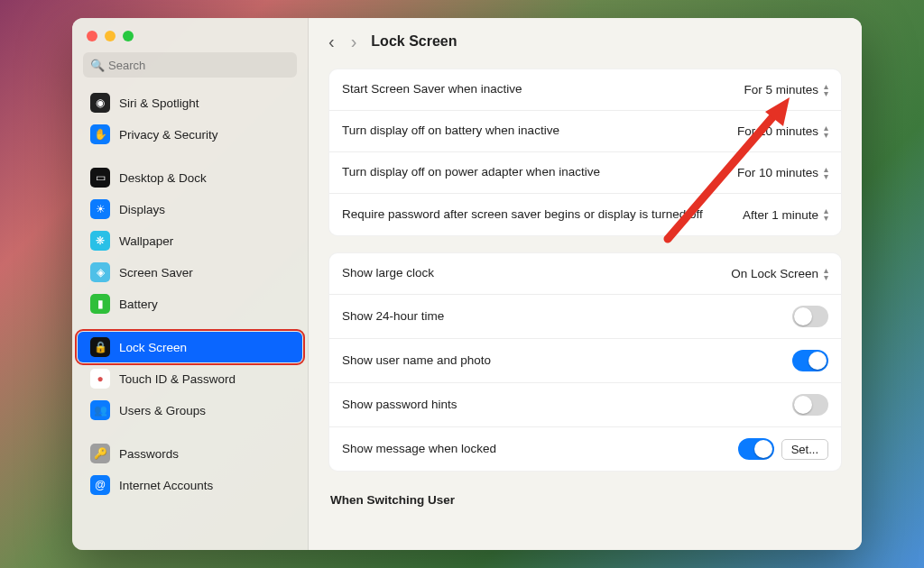 This screenshot has width=924, height=568. I want to click on sidebar-icon: ▮, so click(100, 304).